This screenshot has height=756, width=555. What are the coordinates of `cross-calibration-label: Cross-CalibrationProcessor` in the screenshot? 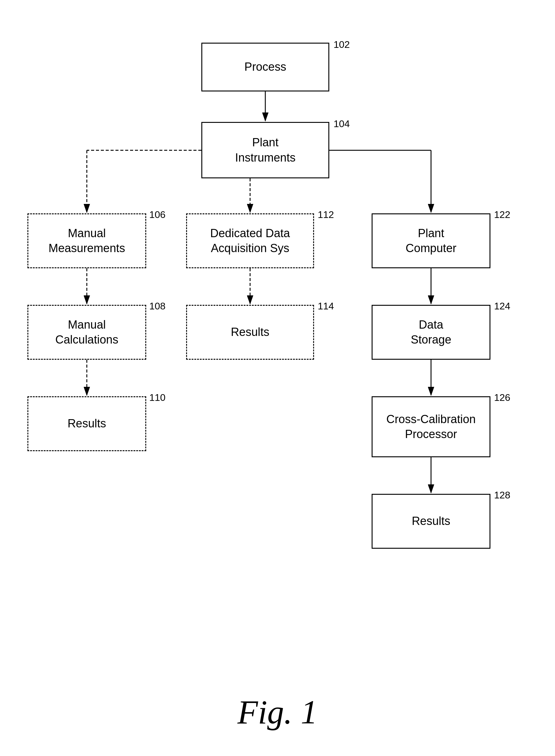 It's located at (431, 427).